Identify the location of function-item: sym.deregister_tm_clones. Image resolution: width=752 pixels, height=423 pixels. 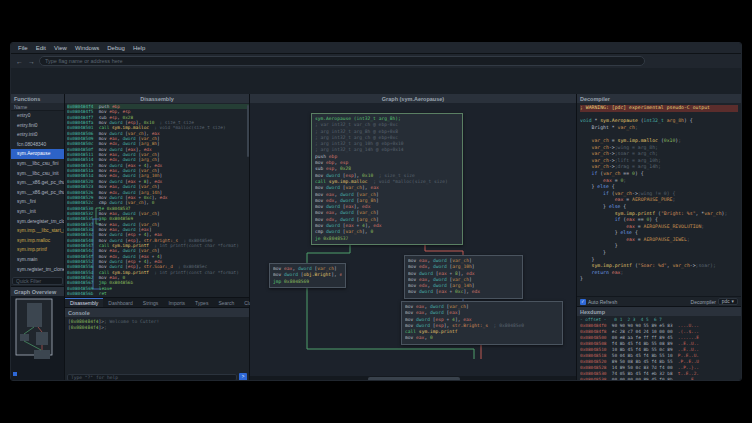
(38, 222).